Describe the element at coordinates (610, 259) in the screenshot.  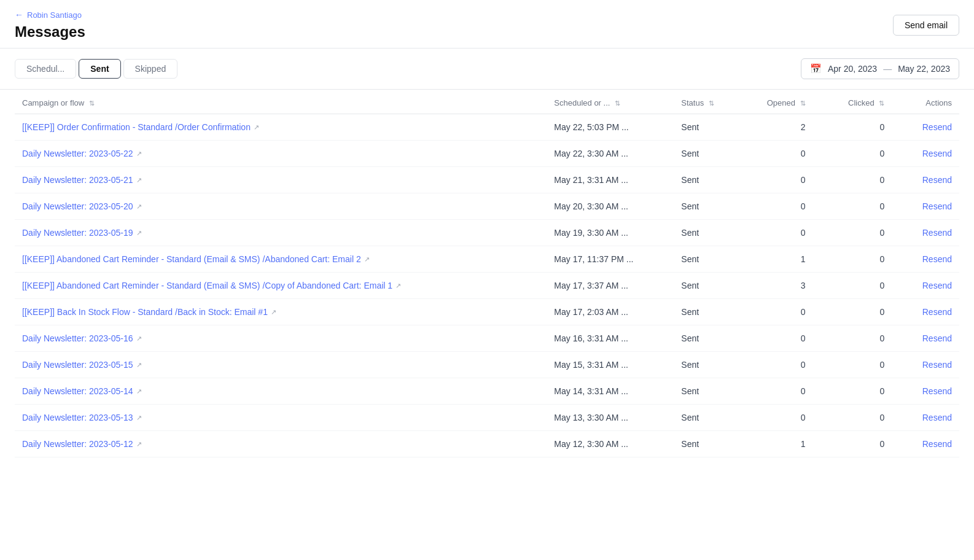
I see `scheduled-cell: May 17, 11:37 PM ...` at that location.